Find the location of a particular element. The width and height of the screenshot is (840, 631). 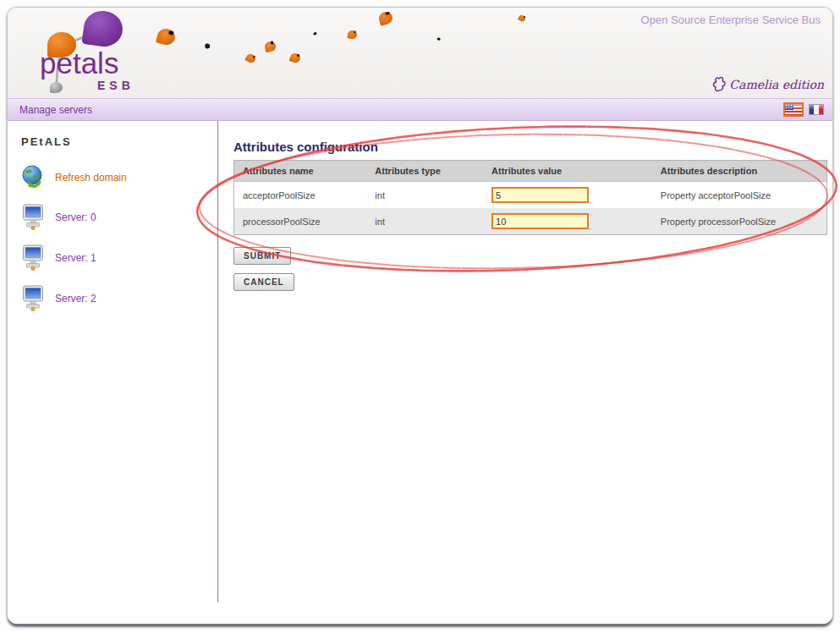

language-switcher is located at coordinates (804, 110).